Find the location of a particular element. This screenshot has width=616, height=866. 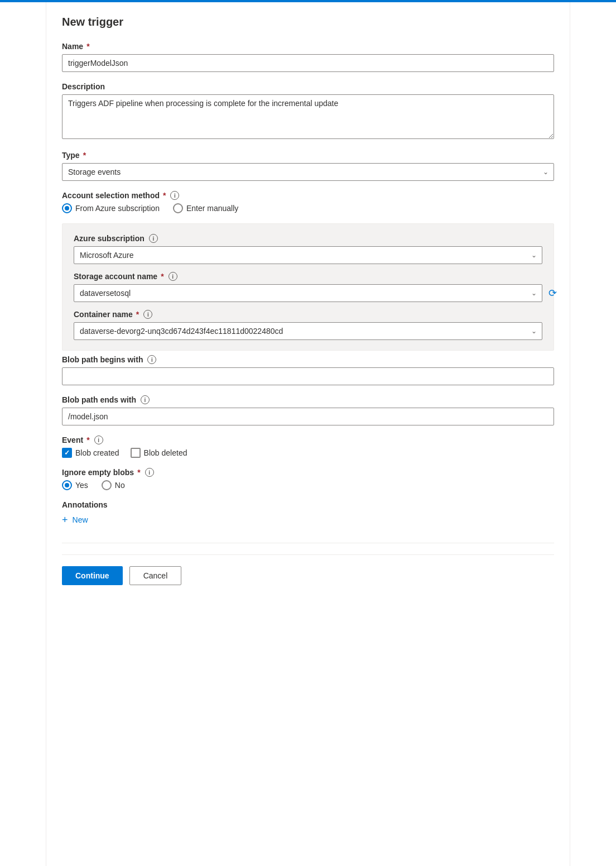

ignore-empty-required-star: * is located at coordinates (138, 472).